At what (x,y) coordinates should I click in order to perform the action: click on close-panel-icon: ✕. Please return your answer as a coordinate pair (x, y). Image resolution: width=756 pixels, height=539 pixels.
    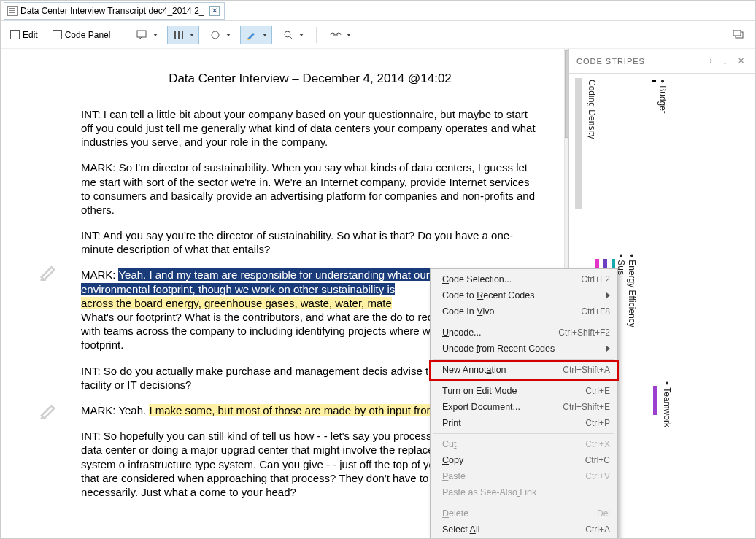
    Looking at the image, I should click on (741, 61).